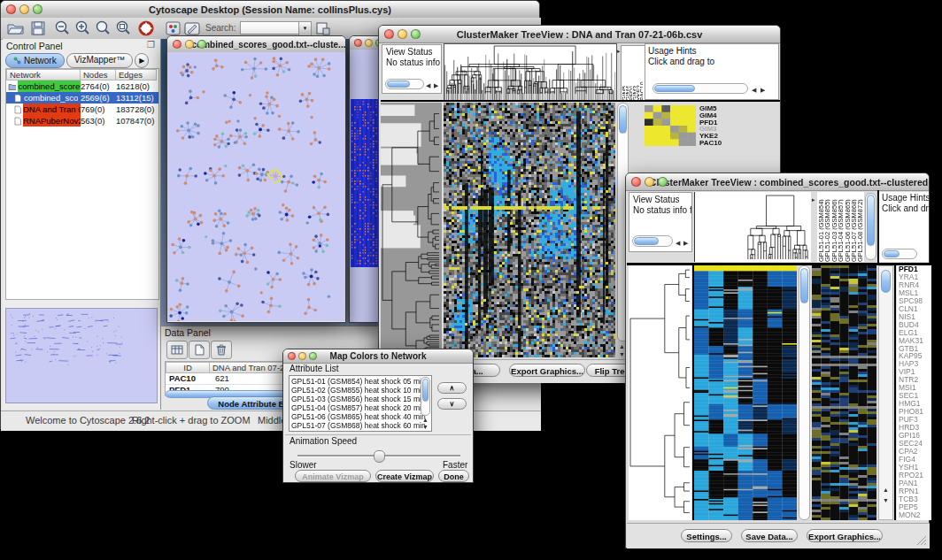 The width and height of the screenshot is (942, 560). Describe the element at coordinates (151, 44) in the screenshot. I see `float-panel-icon: ❐` at that location.